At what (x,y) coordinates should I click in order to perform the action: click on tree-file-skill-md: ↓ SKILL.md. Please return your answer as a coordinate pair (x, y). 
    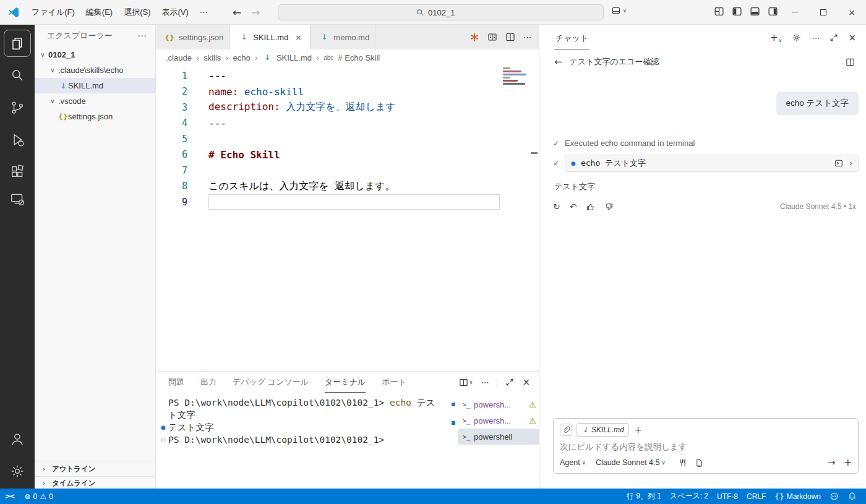
    Looking at the image, I should click on (95, 85).